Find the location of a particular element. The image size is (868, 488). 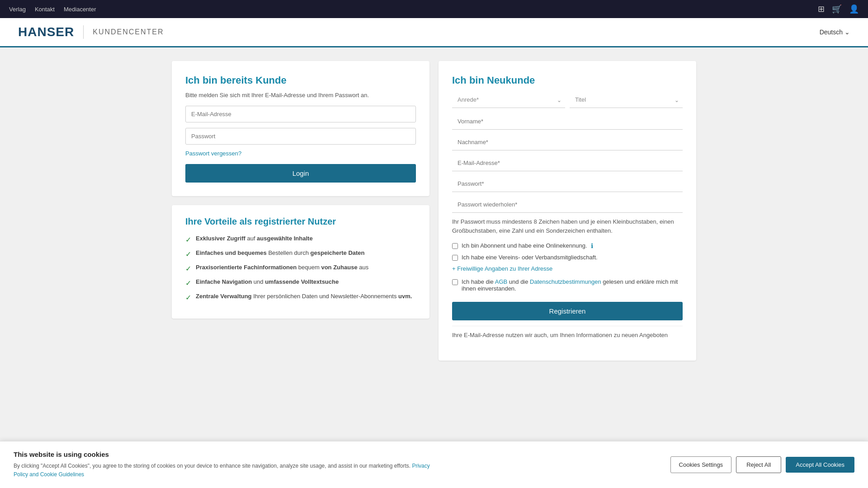

language-label: Deutsch is located at coordinates (831, 32).